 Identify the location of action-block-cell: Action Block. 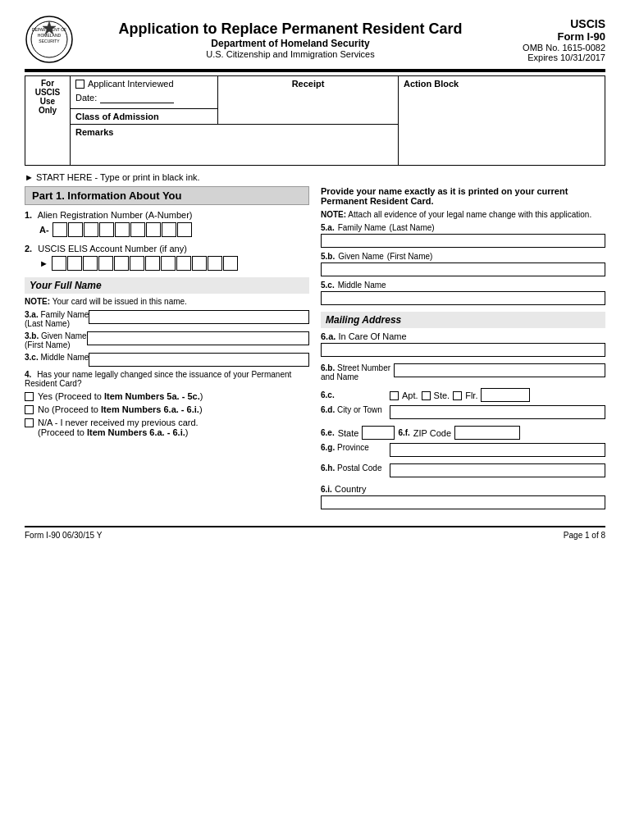
(502, 121).